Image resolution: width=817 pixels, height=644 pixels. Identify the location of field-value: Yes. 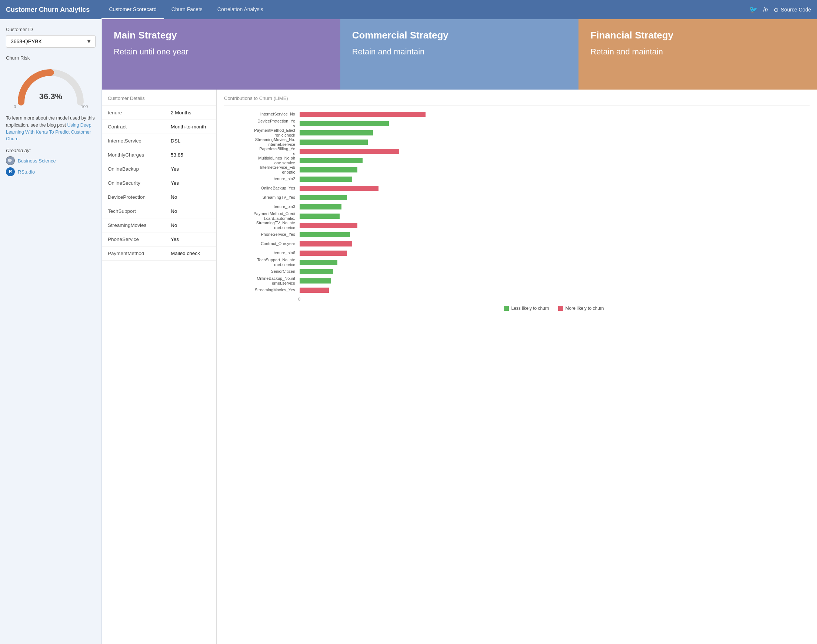
(190, 169).